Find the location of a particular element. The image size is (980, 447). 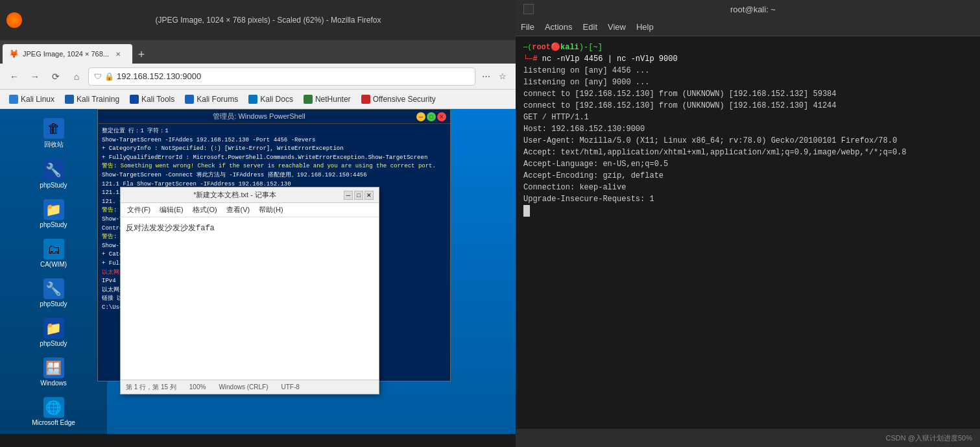

ps-line: + FullyQualifiedErrorId : Microsoft.Powe… is located at coordinates (274, 158).